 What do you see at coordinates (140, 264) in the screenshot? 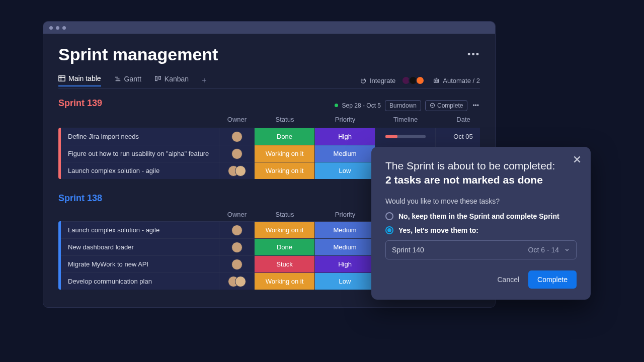
I see `task-name-cell: Migrate MyWork to new API` at bounding box center [140, 264].